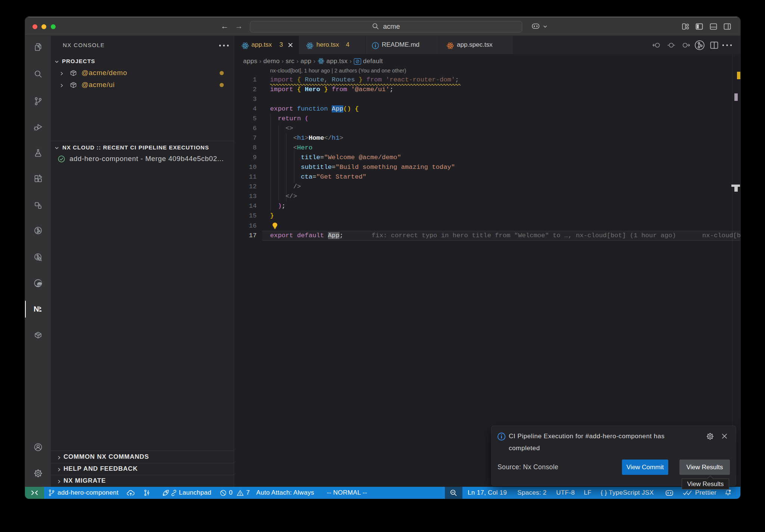 This screenshot has height=532, width=765. I want to click on svg-text: N, so click(36, 309).